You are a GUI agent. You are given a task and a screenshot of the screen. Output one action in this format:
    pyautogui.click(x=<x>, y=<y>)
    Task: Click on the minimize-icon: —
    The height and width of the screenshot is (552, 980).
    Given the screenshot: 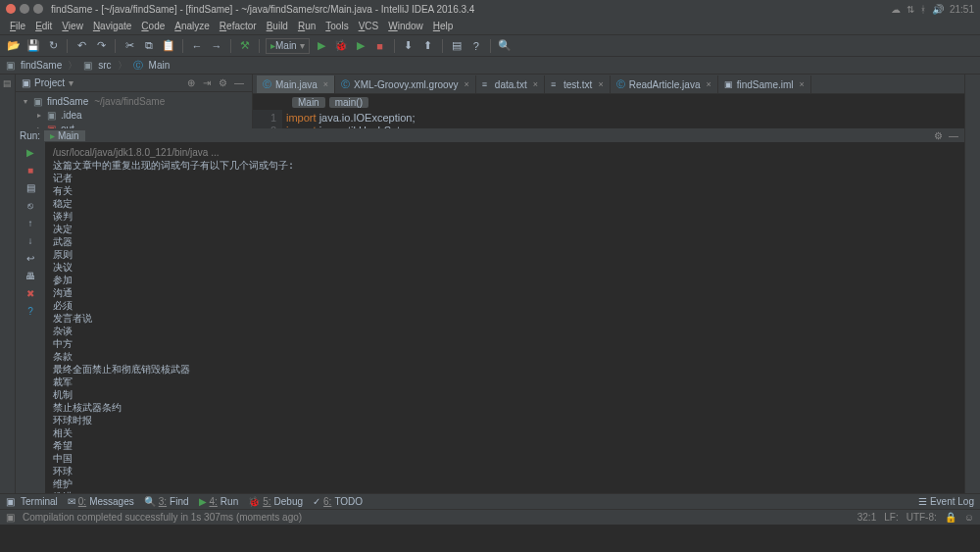 What is the action you would take?
    pyautogui.click(x=954, y=135)
    